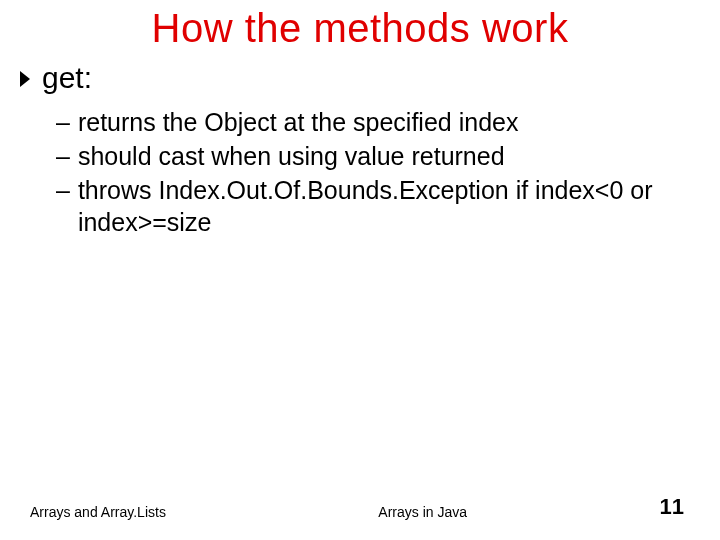 This screenshot has width=720, height=540. I want to click on bullet-level2-item: – should cast when using value returned, so click(378, 156).